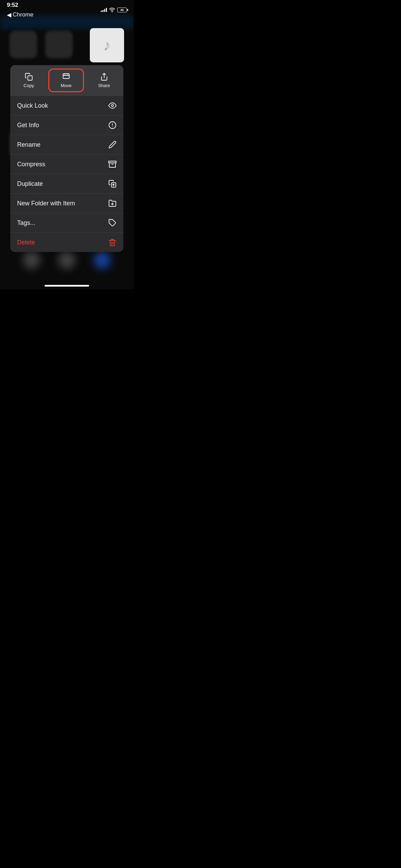  What do you see at coordinates (46, 204) in the screenshot?
I see `new-folder-label: New Folder with Item` at bounding box center [46, 204].